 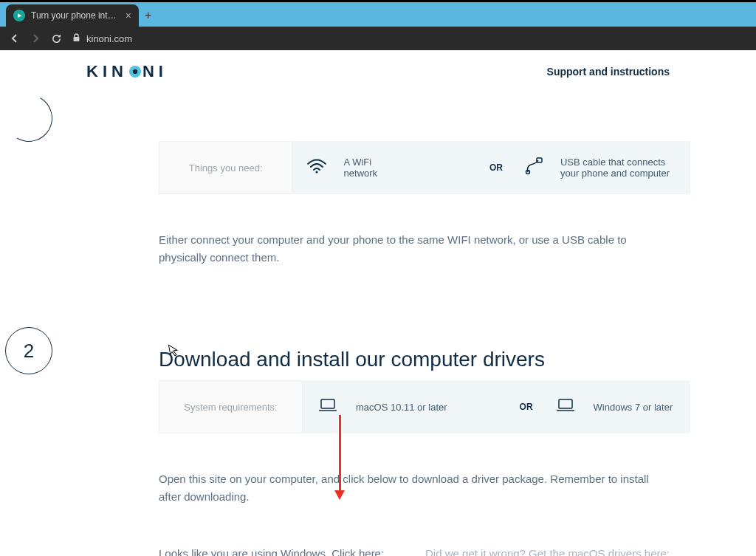 I want to click on download-prompt-row: Looks like you are using Windows. Click …, so click(x=414, y=552).